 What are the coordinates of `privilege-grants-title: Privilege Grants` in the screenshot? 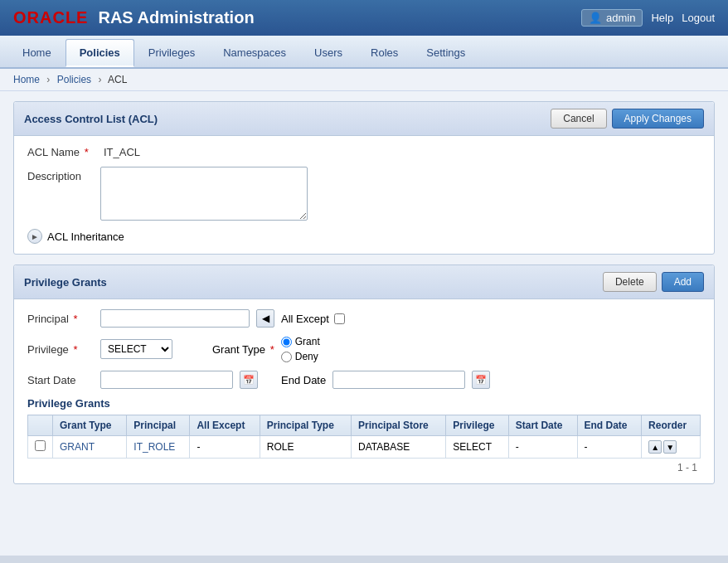 It's located at (66, 282).